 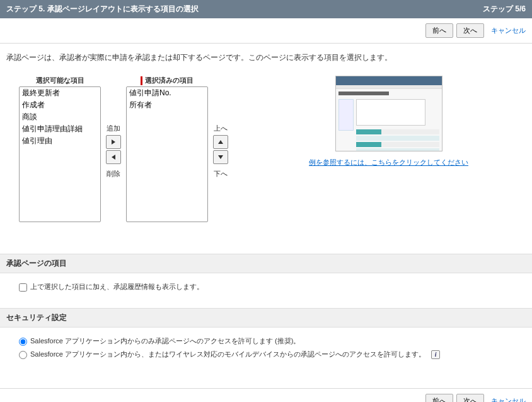 I want to click on list-item: 値引申請No., so click(x=167, y=93).